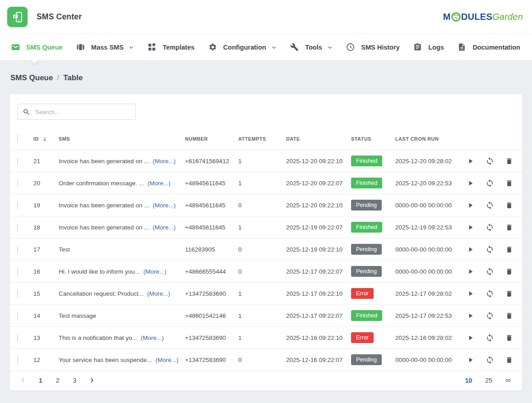  What do you see at coordinates (469, 380) in the screenshot?
I see `page-size-10: 10` at bounding box center [469, 380].